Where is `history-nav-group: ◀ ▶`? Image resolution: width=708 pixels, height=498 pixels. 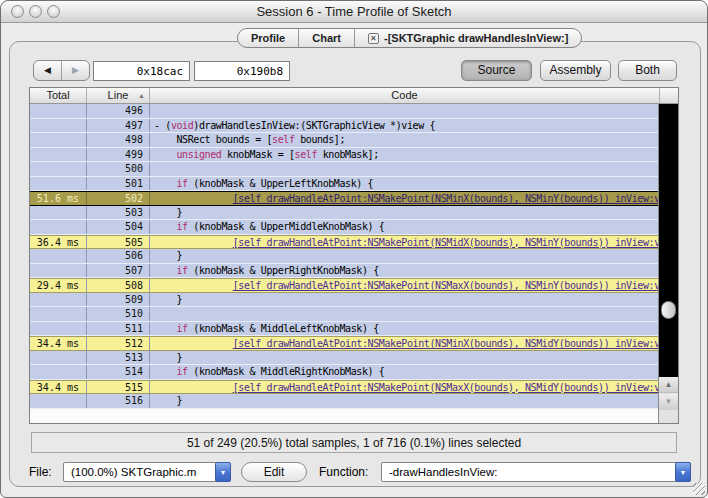 history-nav-group: ◀ ▶ is located at coordinates (62, 70).